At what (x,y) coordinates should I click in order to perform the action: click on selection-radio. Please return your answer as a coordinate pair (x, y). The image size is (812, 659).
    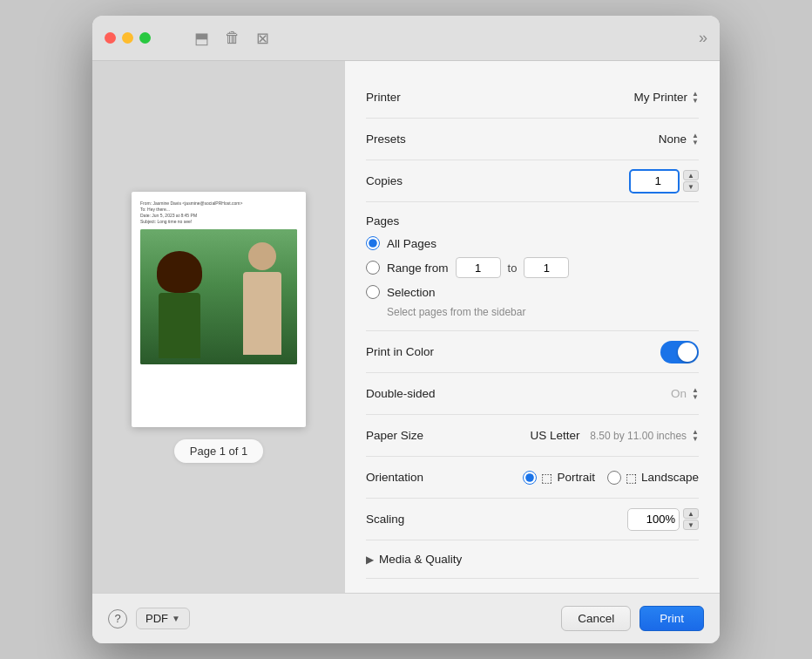
    Looking at the image, I should click on (373, 292).